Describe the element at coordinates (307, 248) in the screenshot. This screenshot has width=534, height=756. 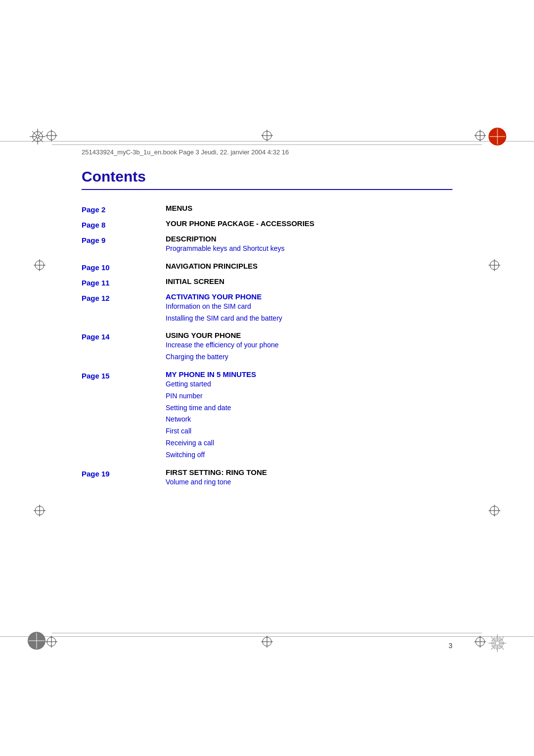
I see `toc-content: DESCRIPTIONProgrammable keys and Shortcu…` at that location.